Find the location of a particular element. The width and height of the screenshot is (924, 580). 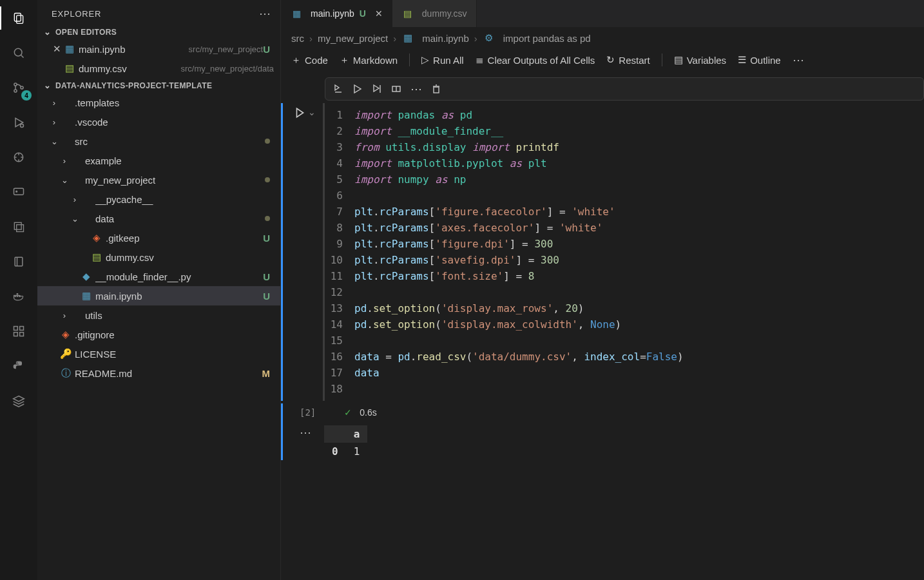

tree-item: ›.templates is located at coordinates (159, 102).